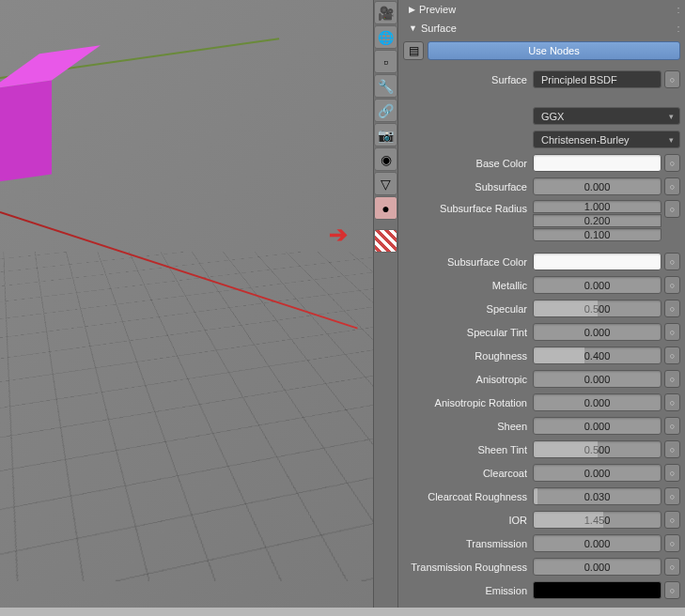 Image resolution: width=685 pixels, height=616 pixels. What do you see at coordinates (342, 612) in the screenshot?
I see `status-bar` at bounding box center [342, 612].